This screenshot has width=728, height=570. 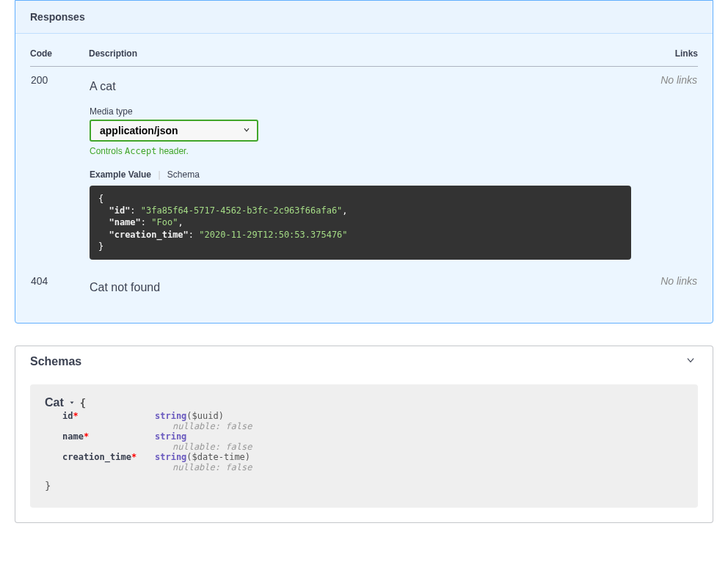 What do you see at coordinates (364, 362) in the screenshot?
I see `schemas-header: Schemas` at bounding box center [364, 362].